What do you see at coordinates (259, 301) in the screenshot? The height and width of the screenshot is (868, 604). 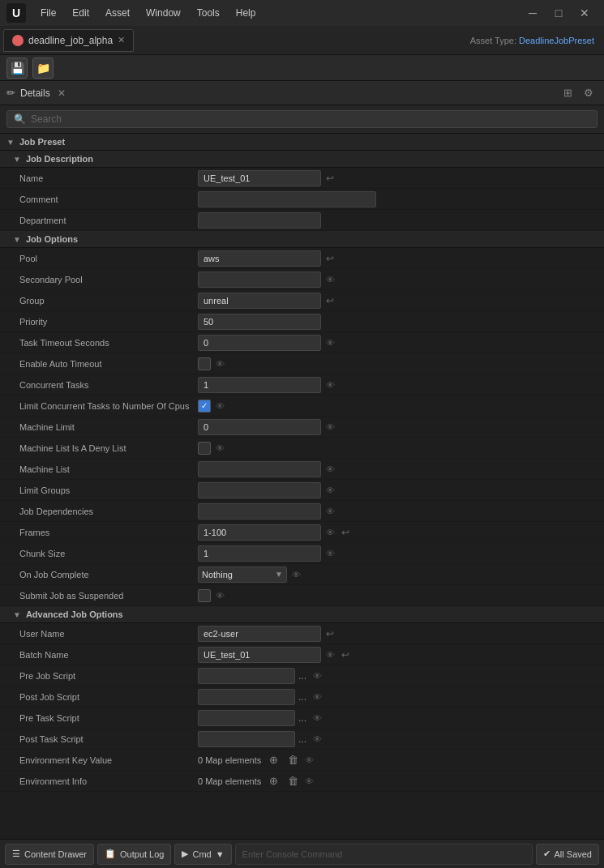 I see `group-input` at bounding box center [259, 301].